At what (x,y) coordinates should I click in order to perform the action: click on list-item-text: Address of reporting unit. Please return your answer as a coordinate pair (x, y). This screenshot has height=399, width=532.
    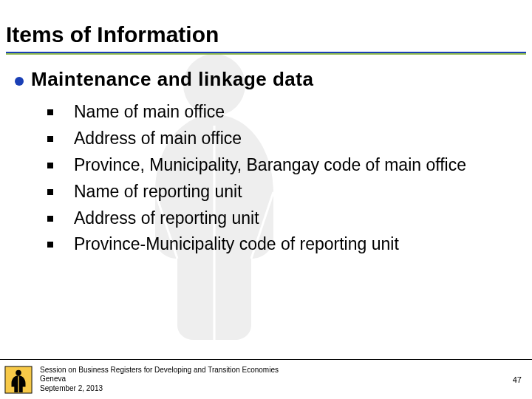
    Looking at the image, I should click on (167, 219).